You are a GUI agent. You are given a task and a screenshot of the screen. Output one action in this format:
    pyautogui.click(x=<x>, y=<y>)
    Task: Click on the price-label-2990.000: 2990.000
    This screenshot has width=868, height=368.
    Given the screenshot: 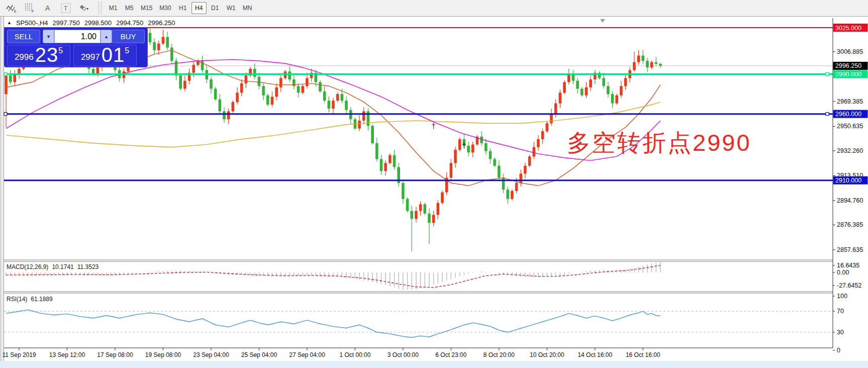 What is the action you would take?
    pyautogui.click(x=850, y=74)
    